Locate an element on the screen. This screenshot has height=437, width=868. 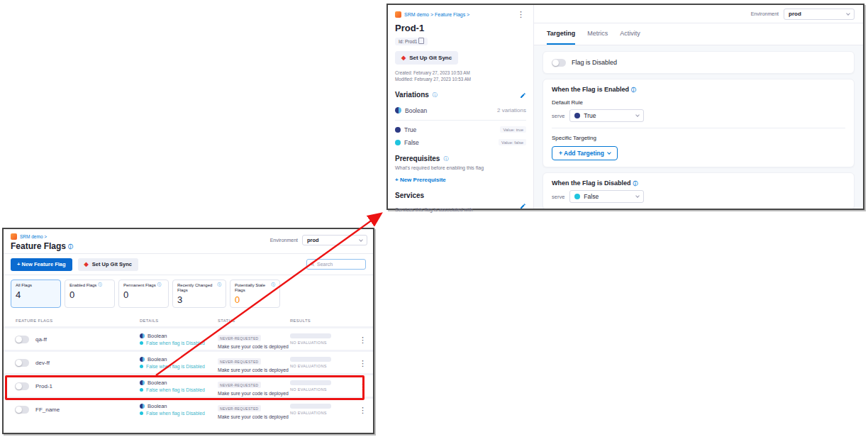
prerequisites-heading: Prerequisites is located at coordinates (417, 159).